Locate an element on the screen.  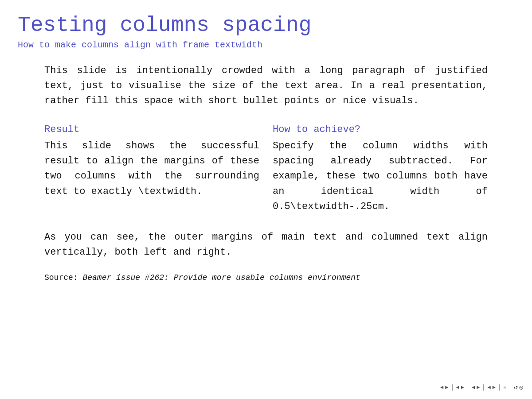
zoom-in-icon: ◎ is located at coordinates (521, 387).